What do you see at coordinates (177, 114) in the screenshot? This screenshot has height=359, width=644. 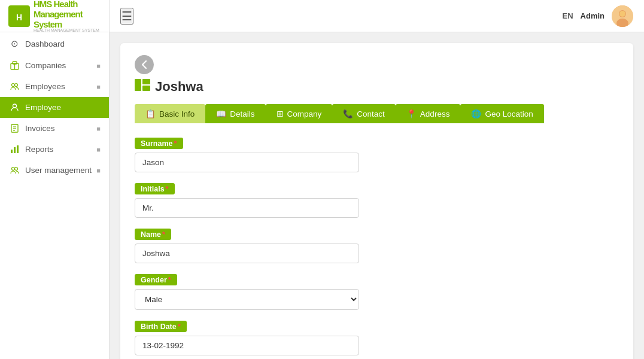 I see `tab-basic-info-label: Basic Info` at bounding box center [177, 114].